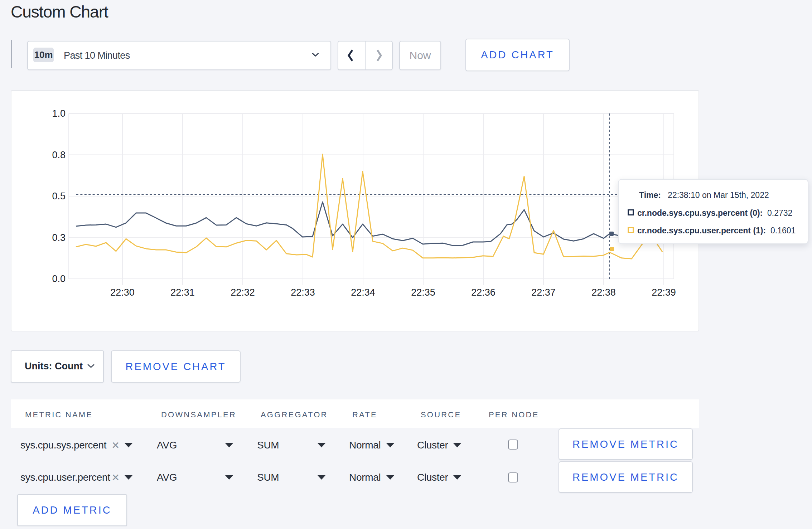 Image resolution: width=812 pixels, height=529 pixels. Describe the element at coordinates (543, 292) in the screenshot. I see `svg-text: 22:37` at that location.